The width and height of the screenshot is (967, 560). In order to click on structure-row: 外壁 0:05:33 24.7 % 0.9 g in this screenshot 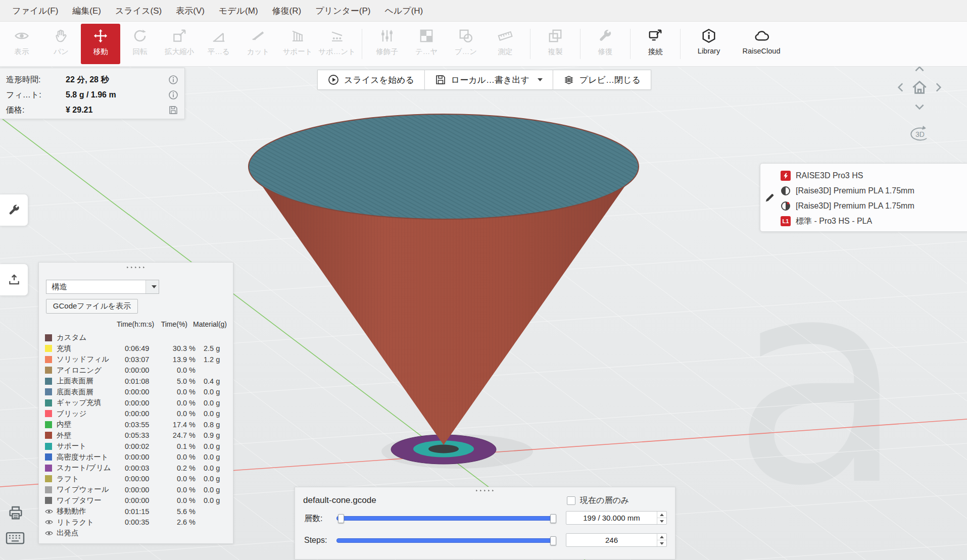, I will do `click(136, 436)`.